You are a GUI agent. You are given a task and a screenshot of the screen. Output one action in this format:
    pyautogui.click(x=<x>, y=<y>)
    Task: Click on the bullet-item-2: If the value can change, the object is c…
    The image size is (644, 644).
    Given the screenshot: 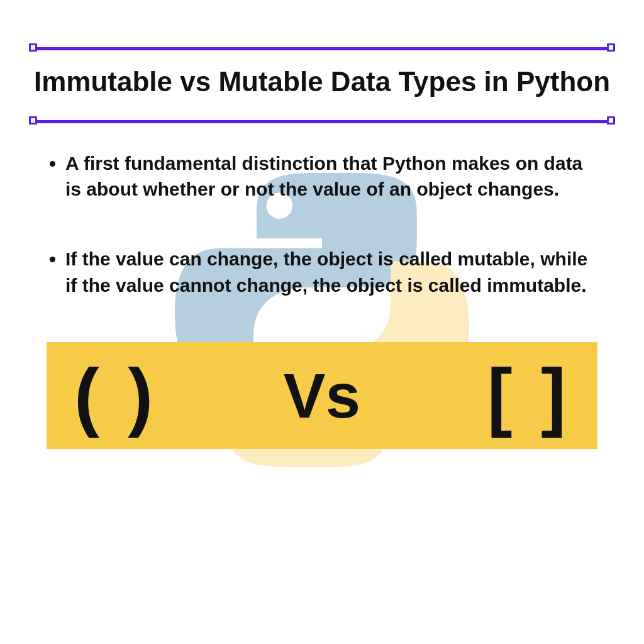 What is the action you would take?
    pyautogui.click(x=336, y=272)
    